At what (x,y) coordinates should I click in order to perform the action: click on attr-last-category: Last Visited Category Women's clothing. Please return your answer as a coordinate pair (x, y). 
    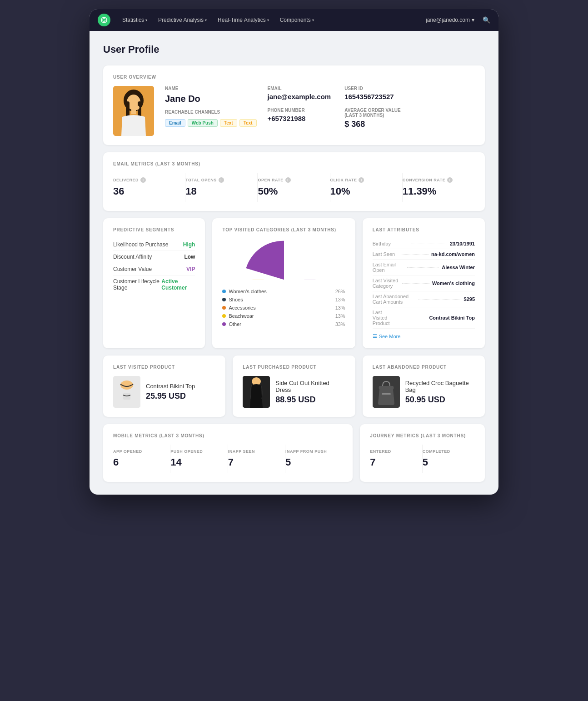
    Looking at the image, I should click on (424, 284).